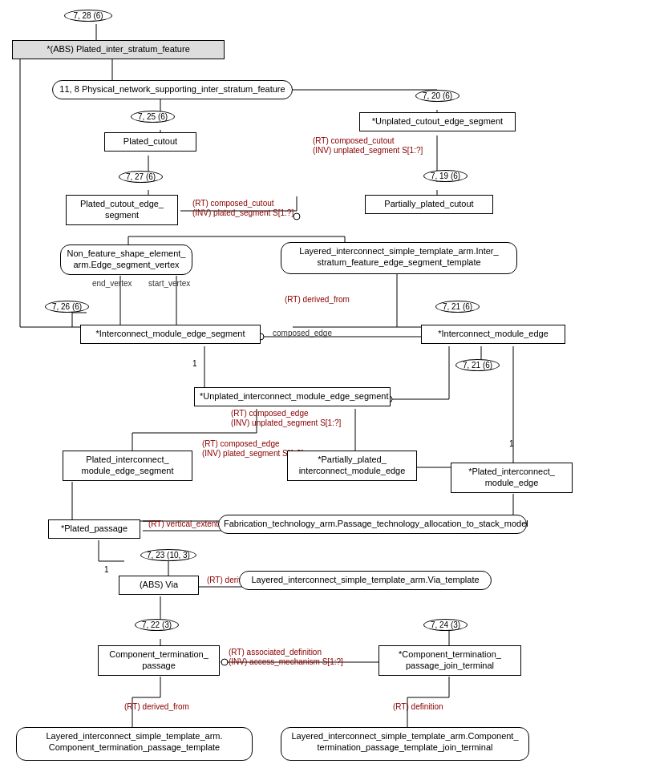 This screenshot has height=784, width=672. What do you see at coordinates (512, 444) in the screenshot?
I see `label-1-plated: 1` at bounding box center [512, 444].